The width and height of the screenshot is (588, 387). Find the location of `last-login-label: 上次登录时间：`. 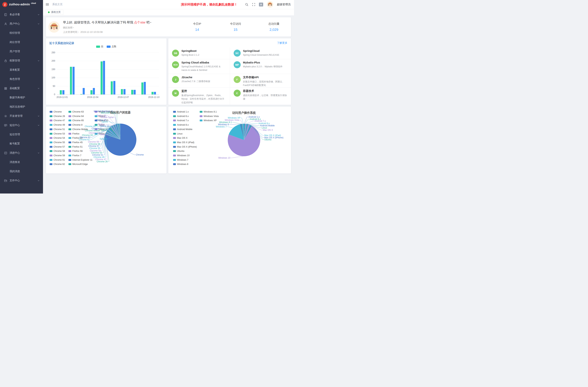

last-login-label: 上次登录时间： is located at coordinates (71, 32).